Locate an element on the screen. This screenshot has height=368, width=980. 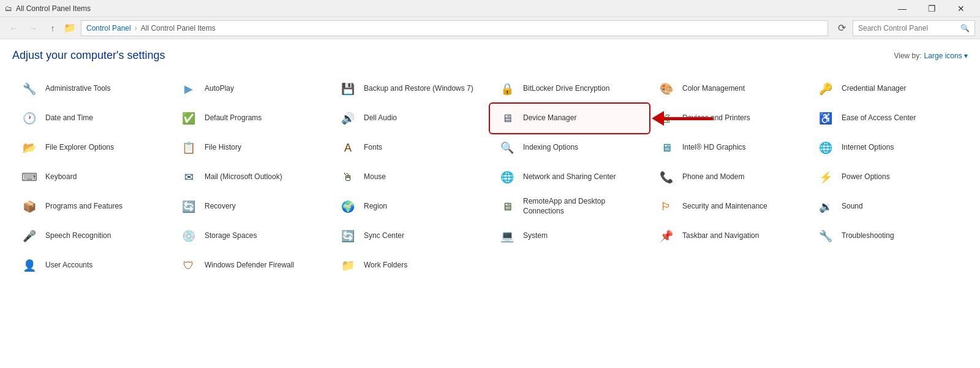
item-icon-date-time: 🕐 is located at coordinates (29, 118).